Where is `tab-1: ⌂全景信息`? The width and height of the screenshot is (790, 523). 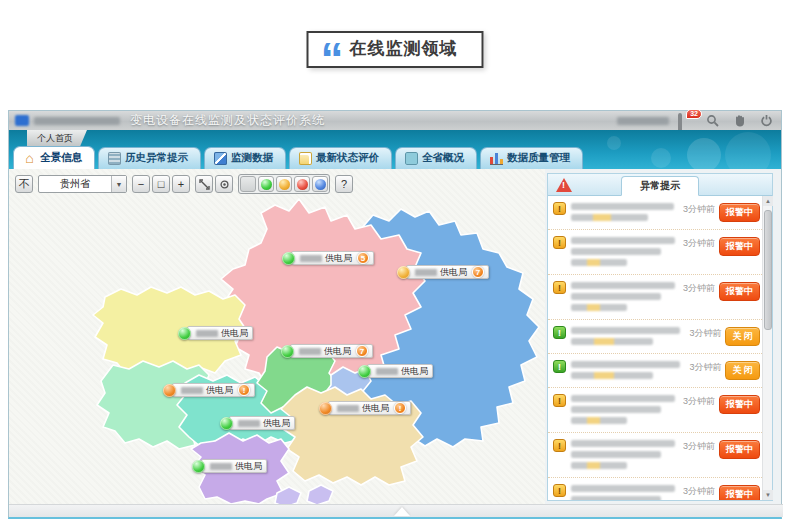
tab-1: ⌂全景信息 is located at coordinates (54, 158).